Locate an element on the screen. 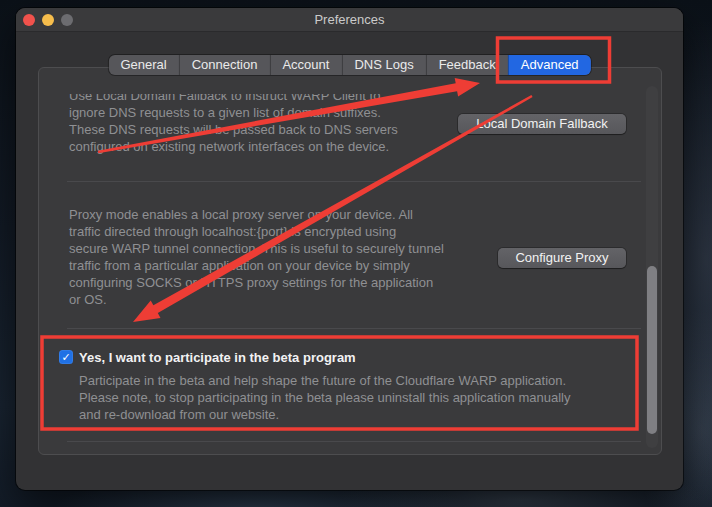 The height and width of the screenshot is (507, 712). local-domain-fallback-button: Local Domain Fallback is located at coordinates (542, 124).